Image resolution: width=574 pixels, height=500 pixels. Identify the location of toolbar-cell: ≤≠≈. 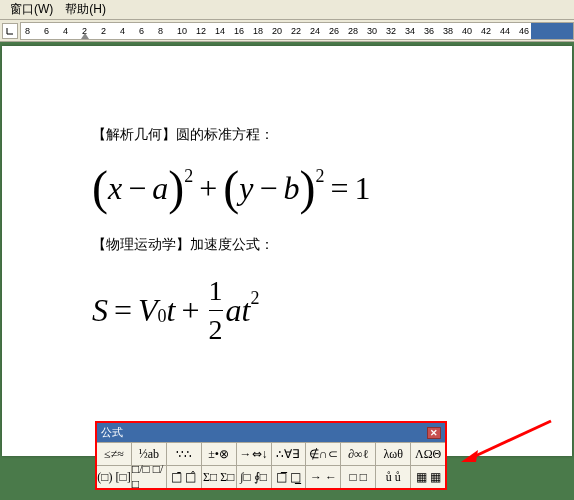
(114, 454).